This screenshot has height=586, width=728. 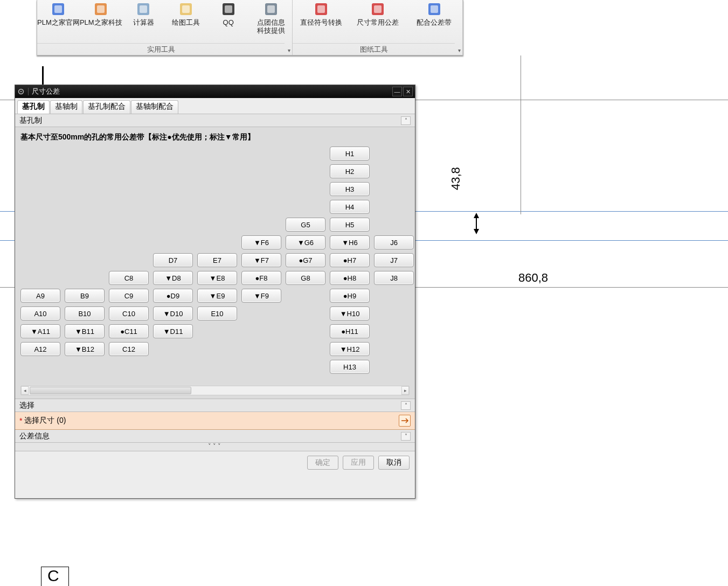 What do you see at coordinates (215, 421) in the screenshot?
I see `select-dimension-row: * 选择尺寸 (0)` at bounding box center [215, 421].